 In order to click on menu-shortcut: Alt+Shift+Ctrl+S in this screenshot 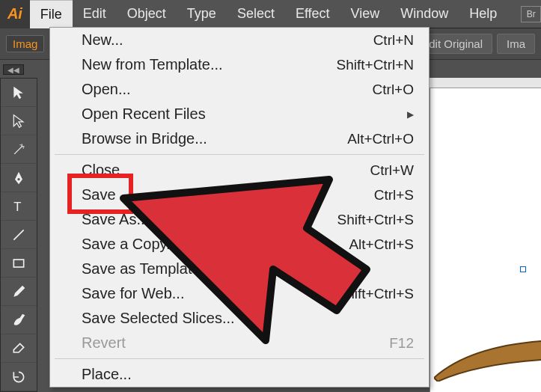, I will do `click(363, 294)`.